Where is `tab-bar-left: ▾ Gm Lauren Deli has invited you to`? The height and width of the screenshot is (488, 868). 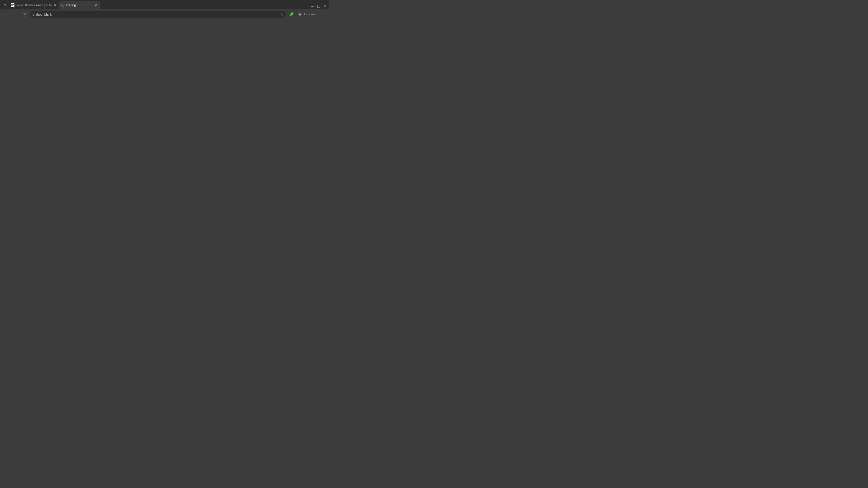
tab-bar-left: ▾ Gm Lauren Deli has invited you to is located at coordinates (154, 5).